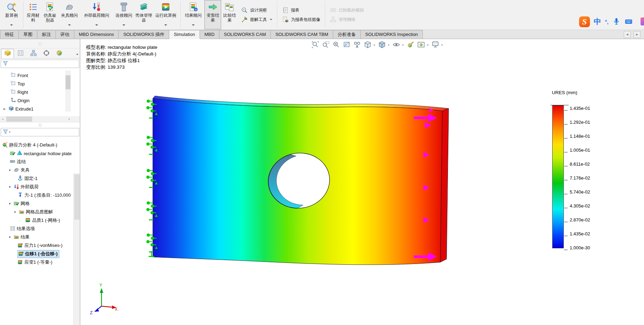  What do you see at coordinates (40, 237) in the screenshot?
I see `study-tree-item-结果: ▼结果` at bounding box center [40, 237].